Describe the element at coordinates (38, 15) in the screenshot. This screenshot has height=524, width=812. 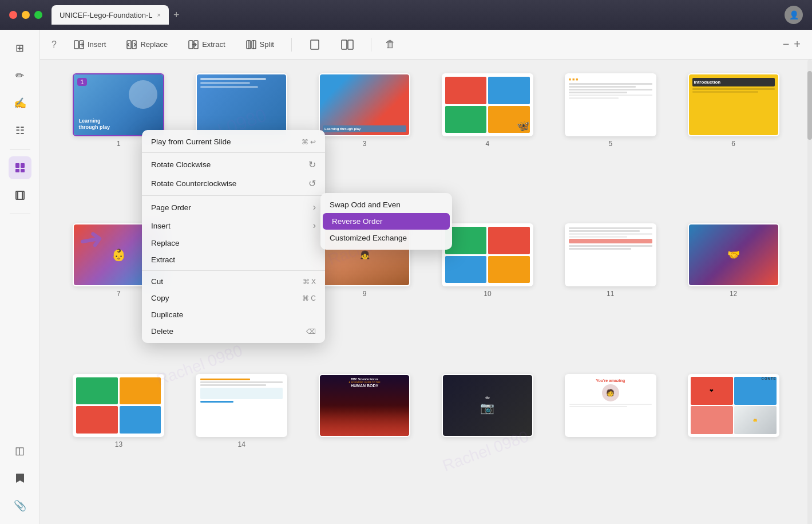
I see `maximize-button` at that location.